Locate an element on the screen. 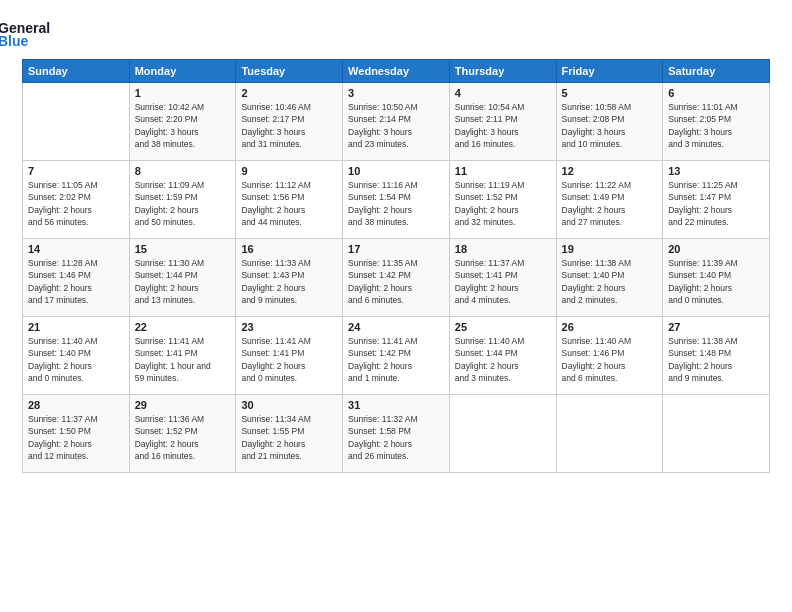 Image resolution: width=792 pixels, height=612 pixels. day-number: 28 is located at coordinates (76, 405).